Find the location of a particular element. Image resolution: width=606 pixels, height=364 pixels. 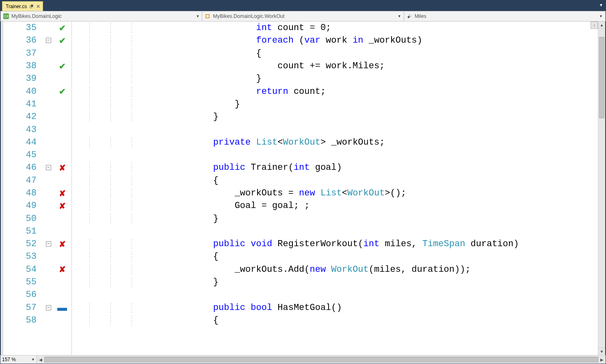

line-number: 54 is located at coordinates (23, 270).